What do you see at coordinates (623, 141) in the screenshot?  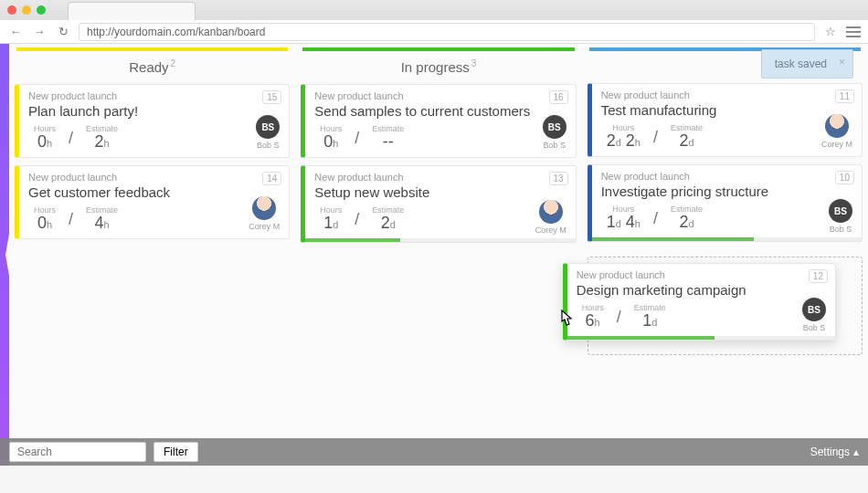 I see `card-hours: 2d 2h` at bounding box center [623, 141].